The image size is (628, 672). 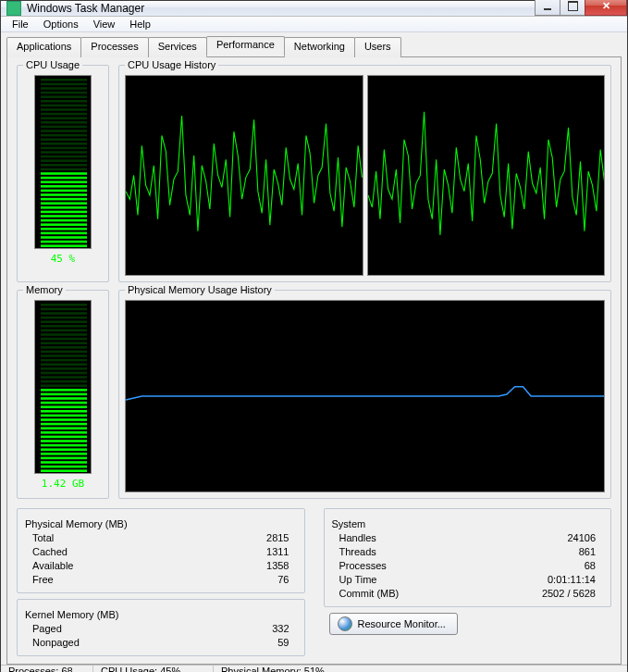 I want to click on menu-options: Options, so click(x=61, y=24).